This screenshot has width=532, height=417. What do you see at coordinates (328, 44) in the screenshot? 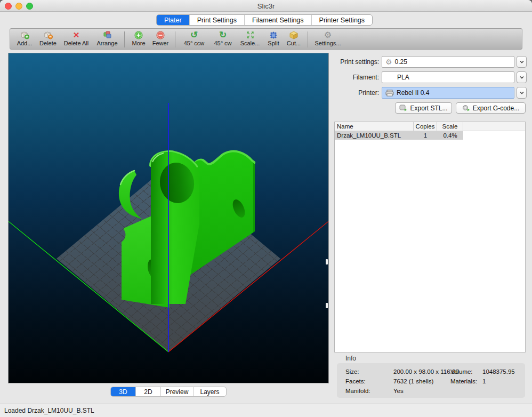
I see `toolbar-label: Settings...` at bounding box center [328, 44].